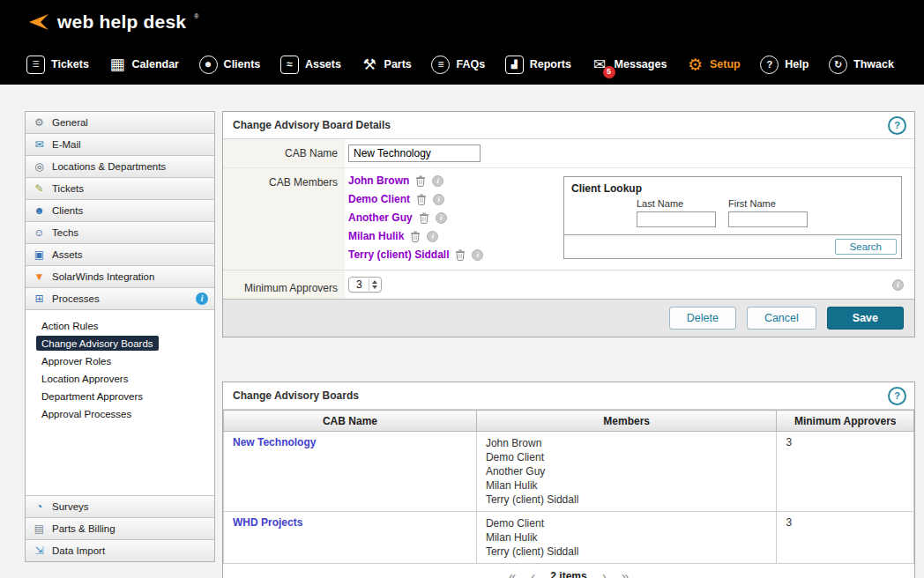 The width and height of the screenshot is (924, 578). I want to click on form-actions: Delete Cancel Save, so click(569, 317).